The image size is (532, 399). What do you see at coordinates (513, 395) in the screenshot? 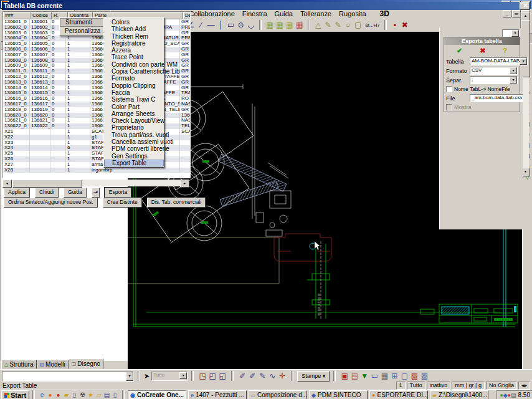
I see `tray-icon: ▤` at bounding box center [513, 395].